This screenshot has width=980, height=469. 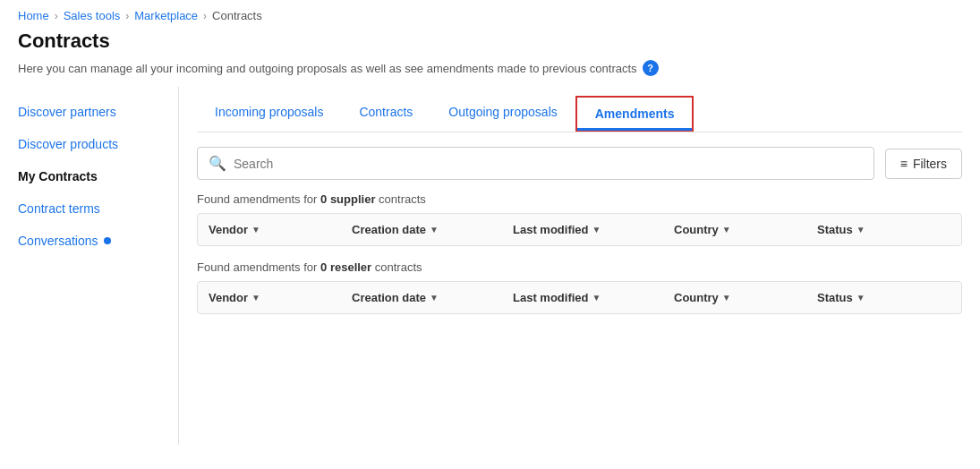 What do you see at coordinates (259, 199) in the screenshot?
I see `supplier-found-prefix: Found amendments for` at bounding box center [259, 199].